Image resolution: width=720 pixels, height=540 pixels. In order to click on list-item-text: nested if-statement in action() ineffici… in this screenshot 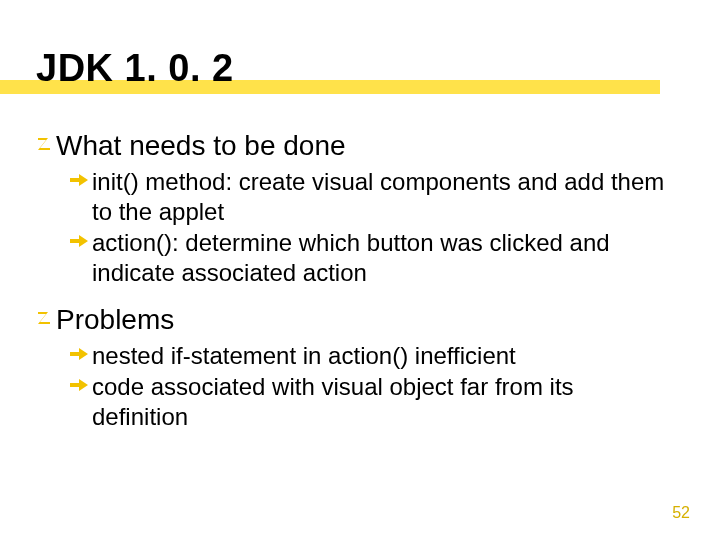, I will do `click(304, 356)`.